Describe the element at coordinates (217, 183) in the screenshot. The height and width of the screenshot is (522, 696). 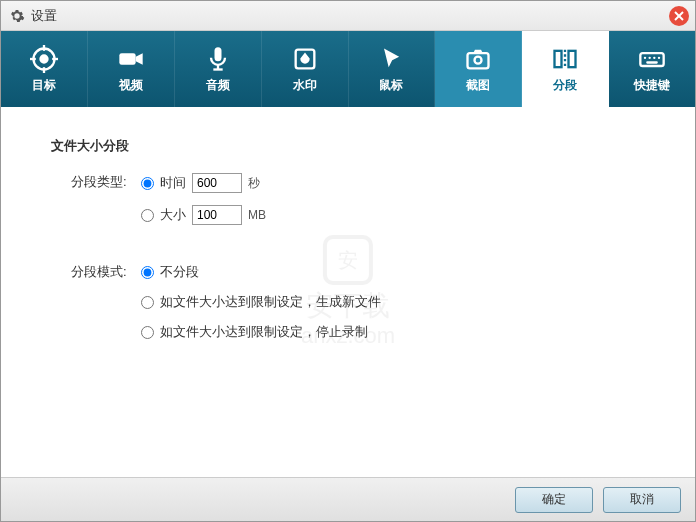
I see `time-input` at that location.